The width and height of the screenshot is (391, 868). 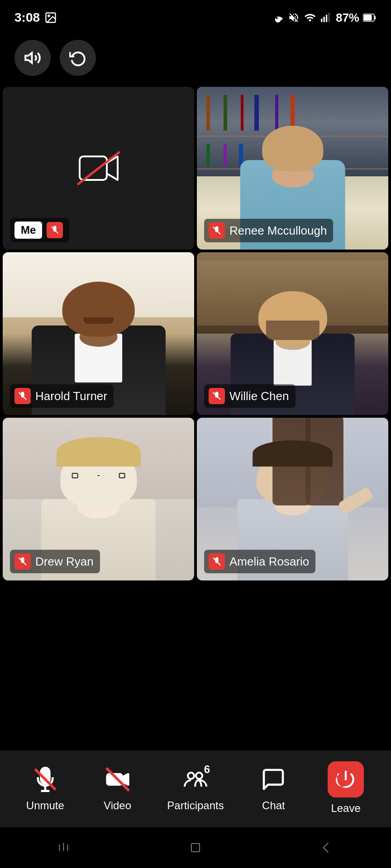 I want to click on drew-name: Drew Ryan, so click(x=64, y=561).